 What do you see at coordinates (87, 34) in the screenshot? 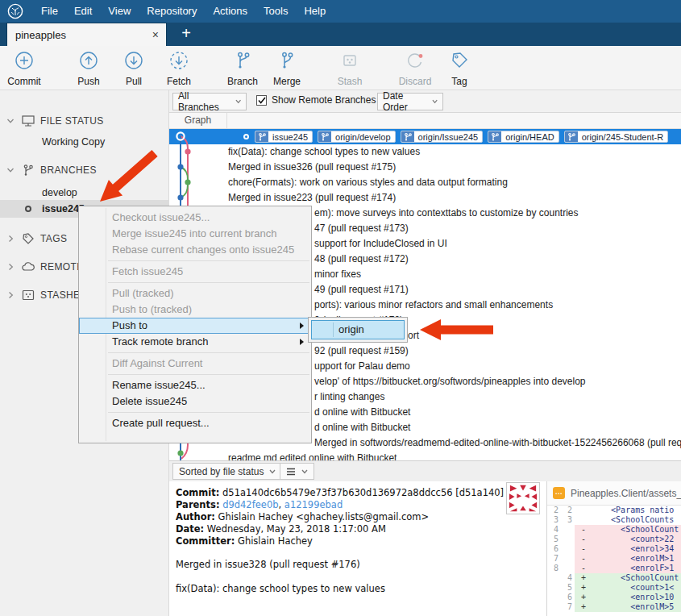
I see `tab-pineapples: pineapples ×` at bounding box center [87, 34].